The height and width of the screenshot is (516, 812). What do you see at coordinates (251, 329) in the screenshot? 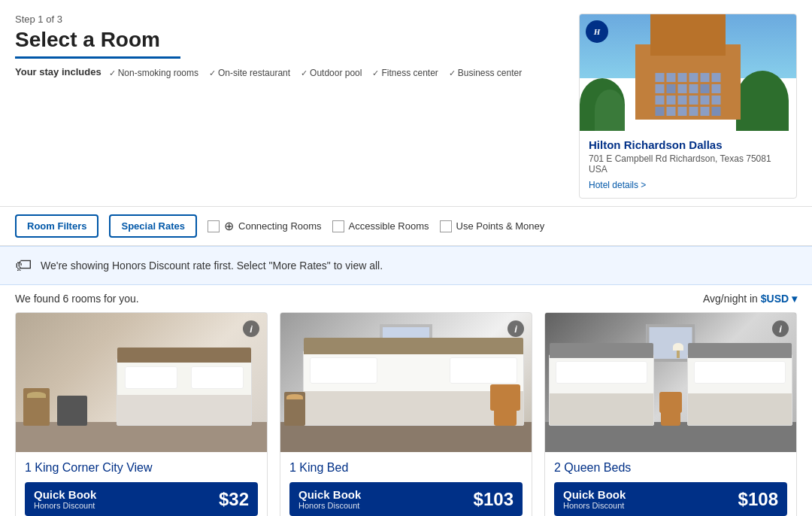
I see `info-badge-1: i` at bounding box center [251, 329].